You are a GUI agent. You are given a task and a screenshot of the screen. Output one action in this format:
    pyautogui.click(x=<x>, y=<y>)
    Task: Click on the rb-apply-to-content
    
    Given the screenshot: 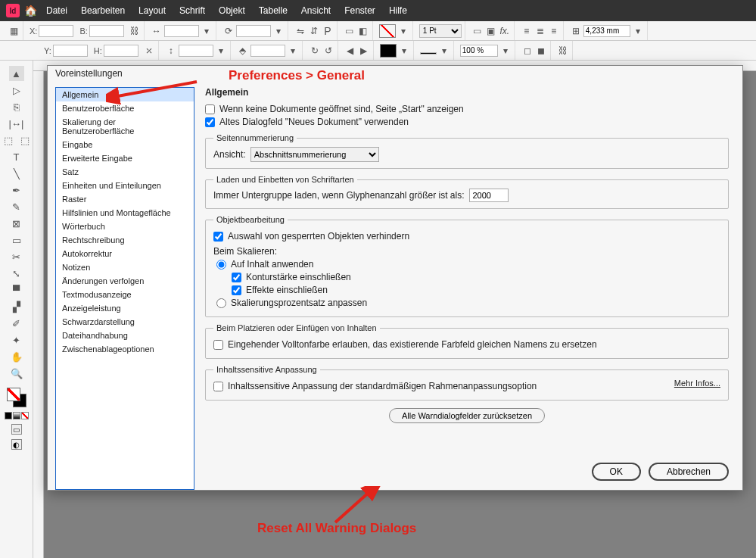 What is the action you would take?
    pyautogui.click(x=221, y=265)
    